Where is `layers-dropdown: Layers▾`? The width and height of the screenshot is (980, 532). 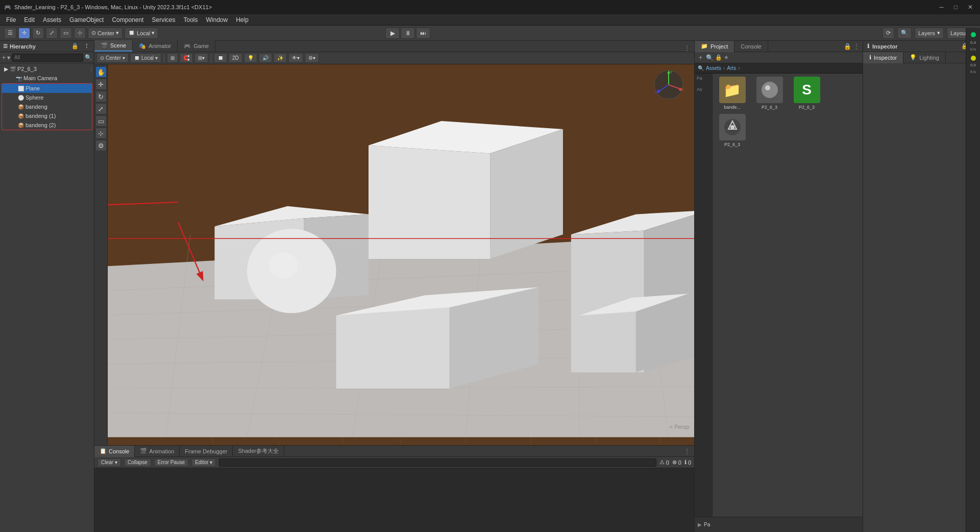
layers-dropdown: Layers▾ is located at coordinates (929, 33).